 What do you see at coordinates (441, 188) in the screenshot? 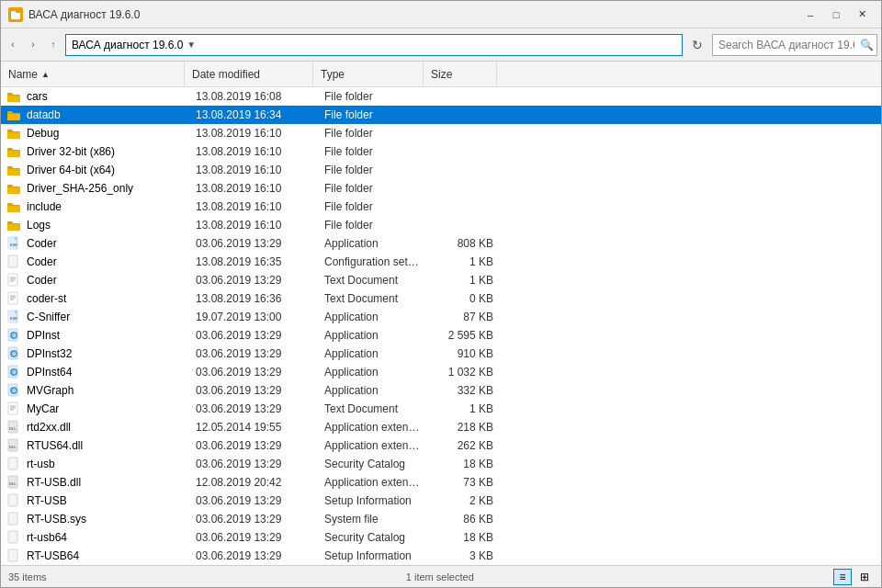
I see `table-row: Driver_SHA-256_only 13.08.2019 16:10 Fil…` at bounding box center [441, 188].